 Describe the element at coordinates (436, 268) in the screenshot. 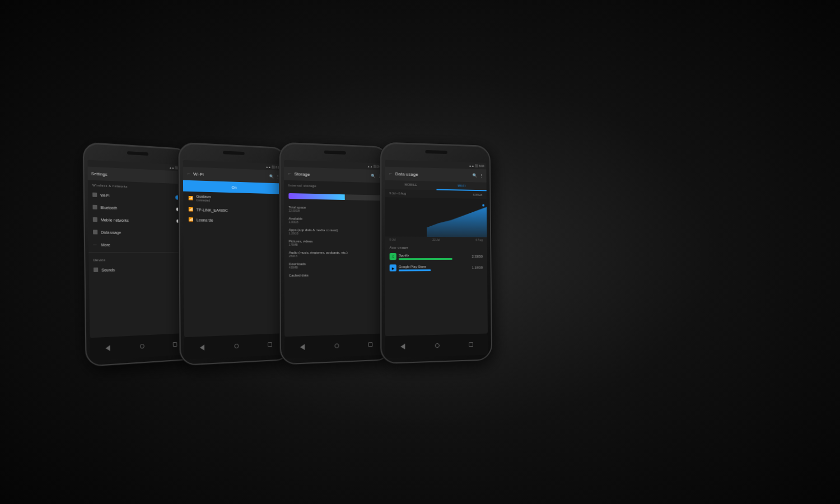

I see `app-item-playstore: ▶ Google Play Store 1.19GB` at that location.